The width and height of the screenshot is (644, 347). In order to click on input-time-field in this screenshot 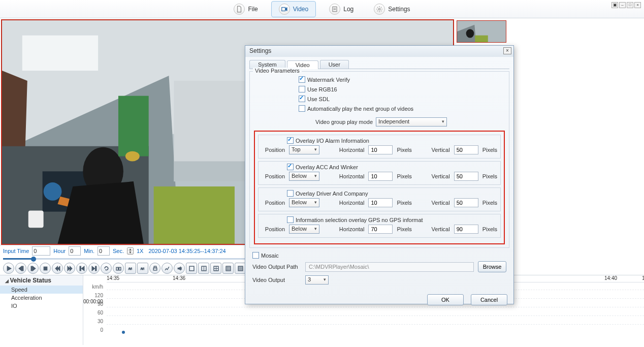, I will do `click(41, 251)`.